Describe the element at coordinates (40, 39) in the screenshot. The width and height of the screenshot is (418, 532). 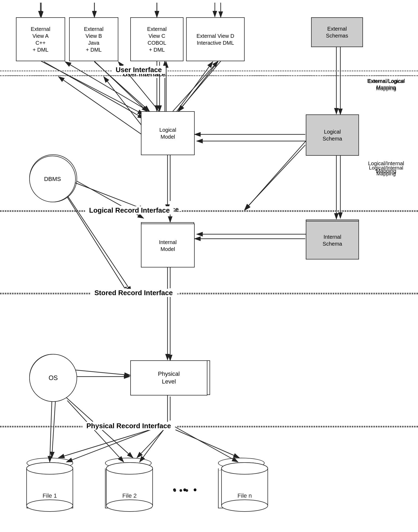
I see `ext-view-a-box-top: External View A C++ + DML` at that location.